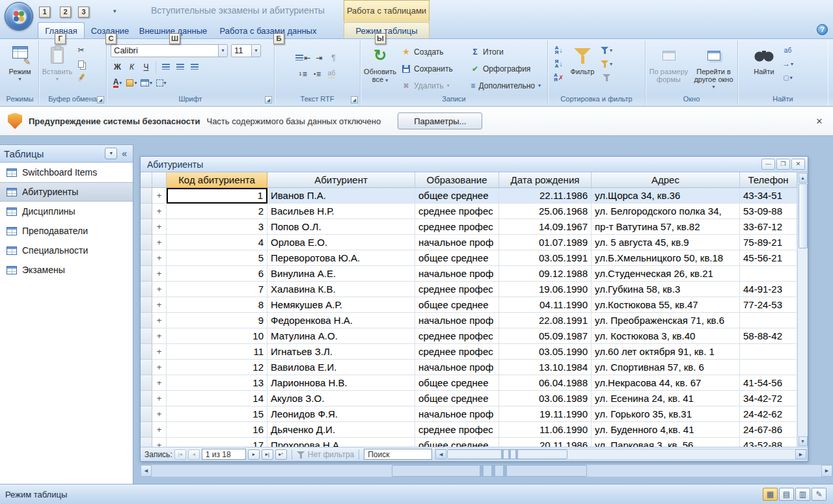 Image resolution: width=833 pixels, height=504 pixels. Describe the element at coordinates (771, 494) in the screenshot. I see `datasheet-view-icon: ▦` at that location.